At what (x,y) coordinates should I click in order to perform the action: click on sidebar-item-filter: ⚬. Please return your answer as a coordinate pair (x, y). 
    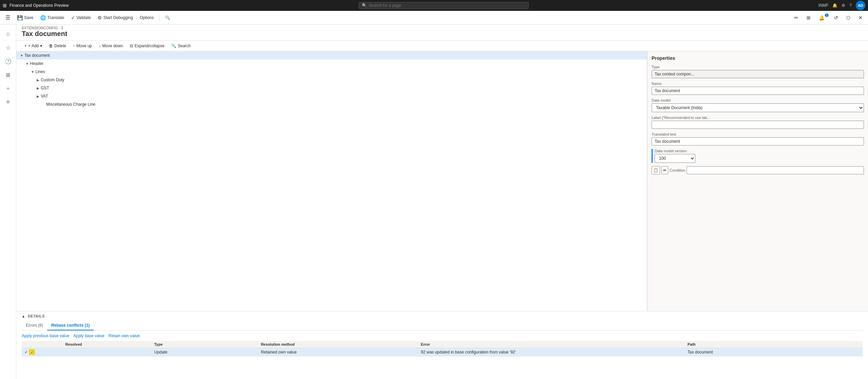
    Looking at the image, I should click on (8, 88).